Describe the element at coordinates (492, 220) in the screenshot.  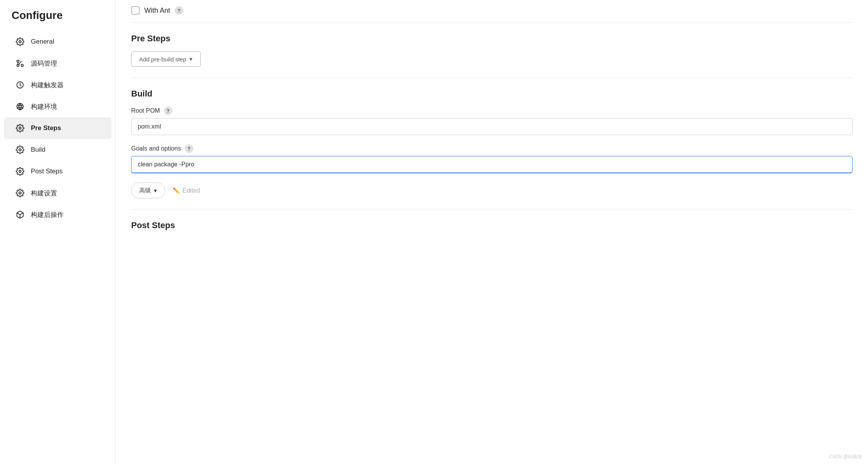
I see `post-steps-section: Post Steps` at that location.